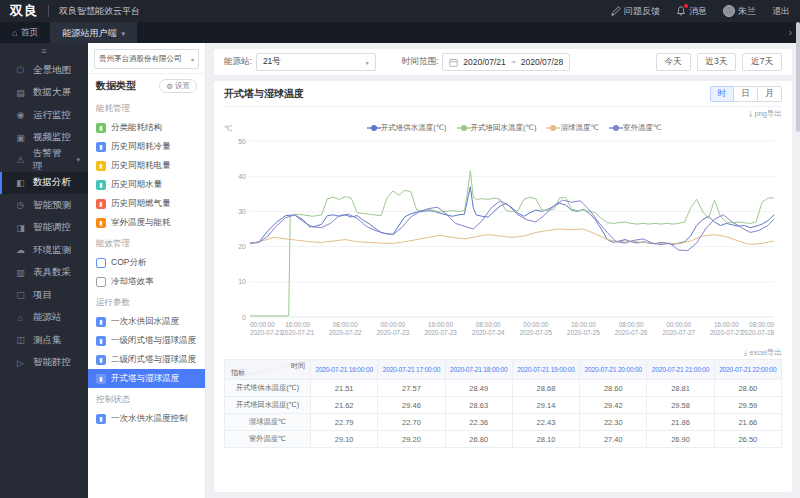 The width and height of the screenshot is (800, 498). Describe the element at coordinates (146, 204) in the screenshot. I see `data-type-item: ▮历史同期燃气量` at that location.